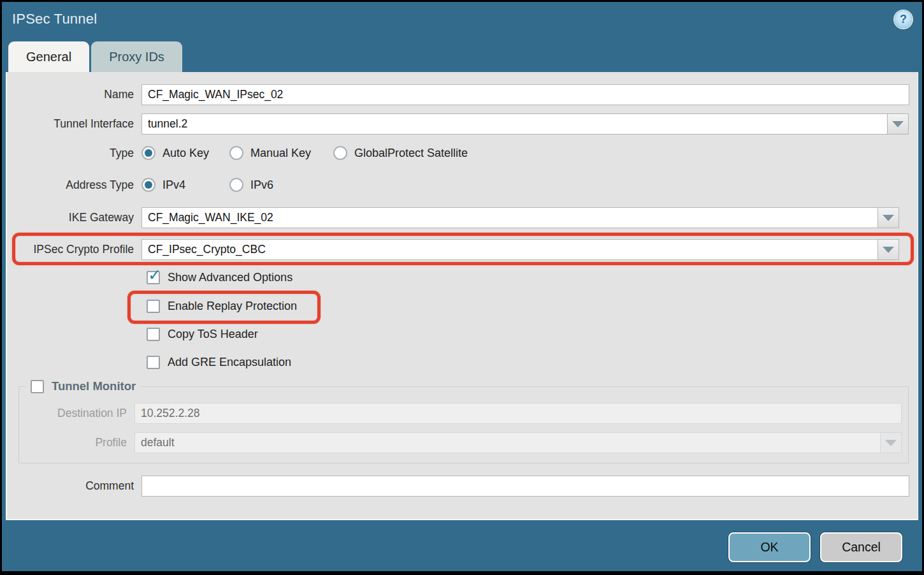 Image resolution: width=924 pixels, height=575 pixels. Describe the element at coordinates (510, 250) in the screenshot. I see `ipsec-crypto-profile-input` at that location.